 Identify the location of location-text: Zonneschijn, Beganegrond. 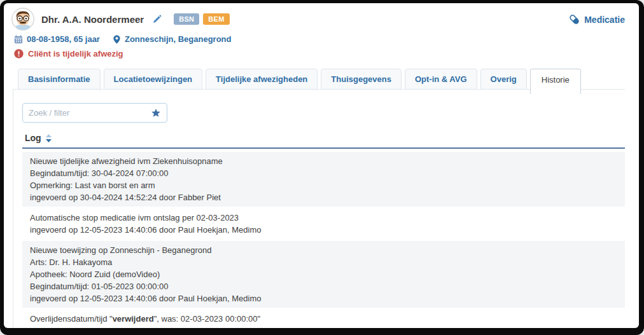
(178, 39).